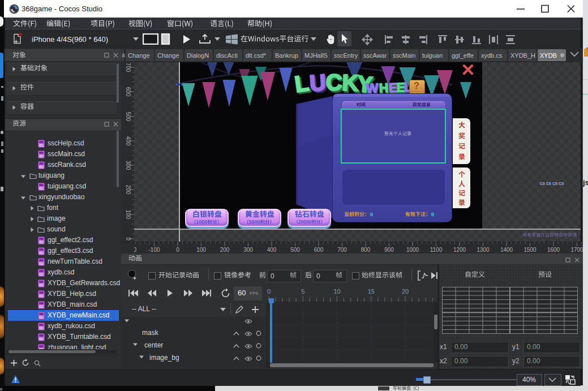 Image resolution: width=588 pixels, height=391 pixels. Describe the element at coordinates (334, 82) in the screenshot. I see `svg-text: C` at that location.